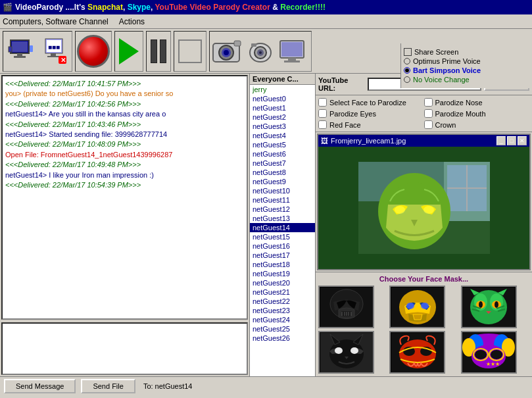 This screenshot has width=532, height=398. I want to click on user-guest19: netGuest19, so click(283, 274).